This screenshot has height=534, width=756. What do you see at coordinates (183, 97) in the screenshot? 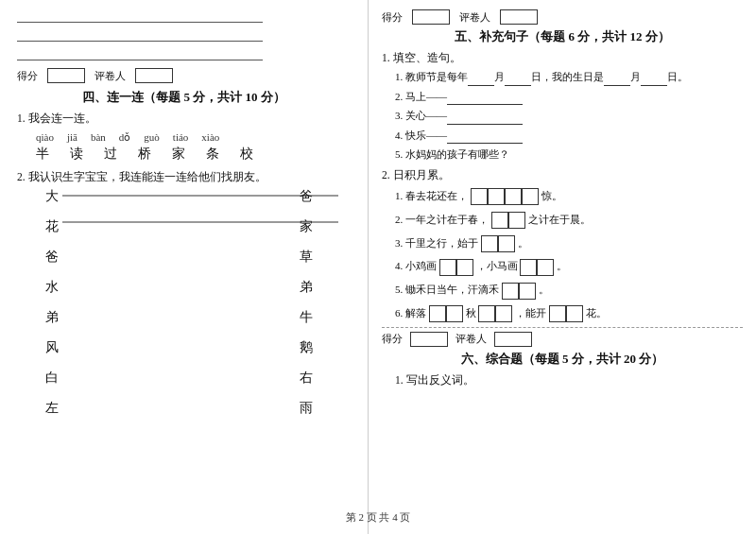
I see `section4-title: 四、连一连（每题 5 分，共计 10 分）` at bounding box center [183, 97].